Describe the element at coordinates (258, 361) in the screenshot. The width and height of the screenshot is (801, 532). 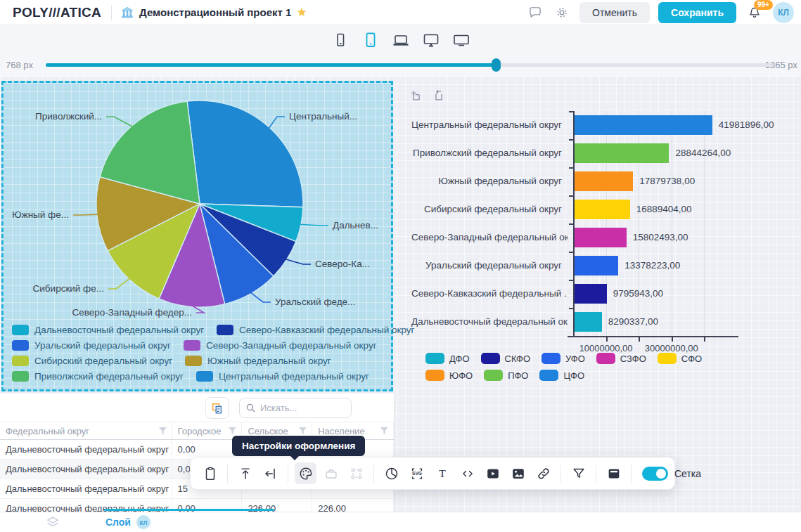
I see `pie-legend-item: Южный федеральный округ` at that location.